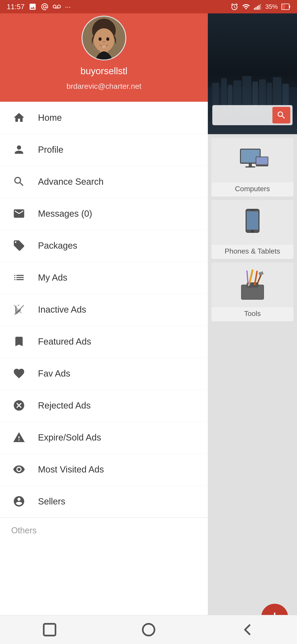  I want to click on status-bar: 11:57 ··· 35%, so click(148, 7).